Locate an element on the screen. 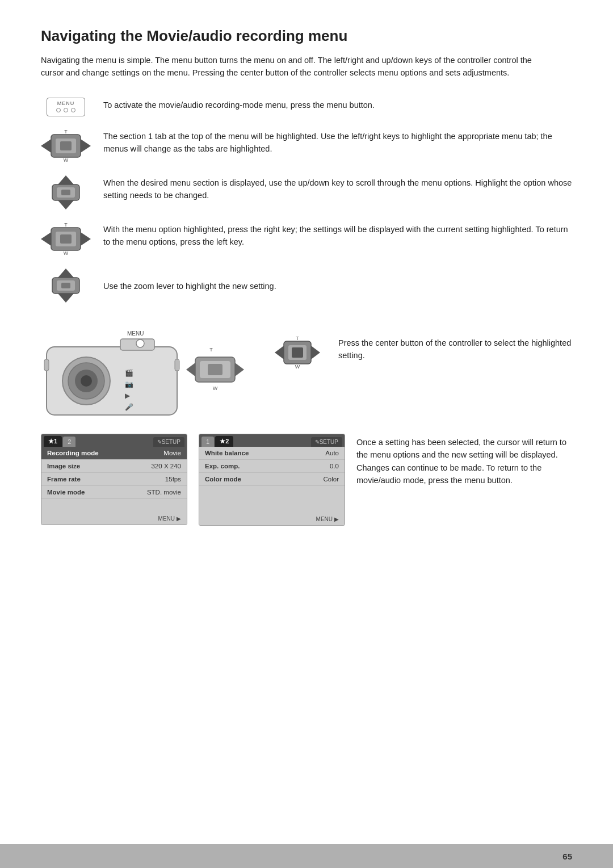  menu-1-tab-active-label: ★1 is located at coordinates (53, 442).